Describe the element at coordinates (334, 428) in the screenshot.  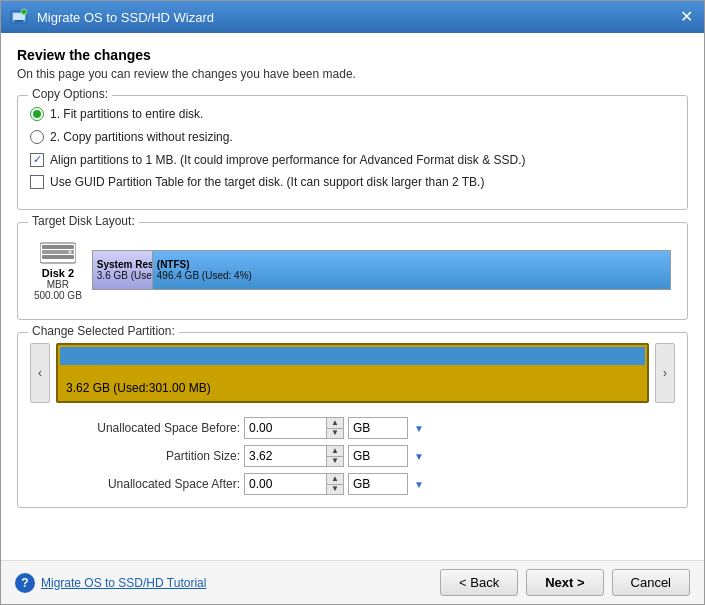
I see `spin-before: ▲ ▼` at that location.